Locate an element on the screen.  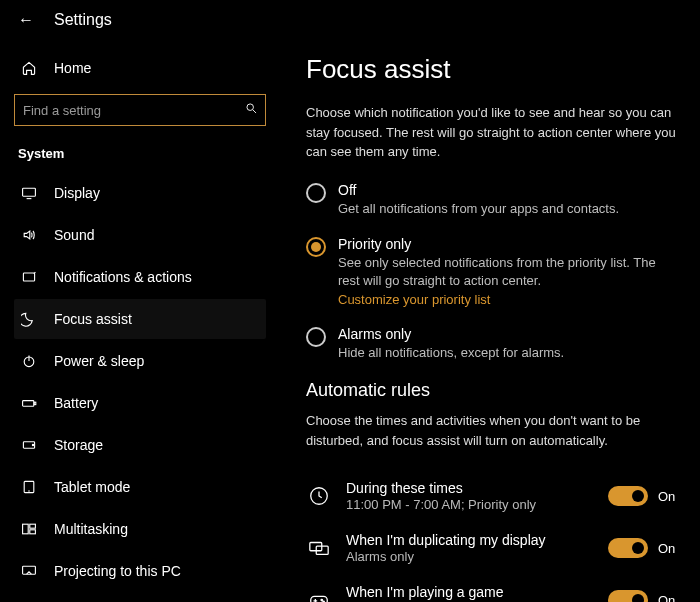
option-title: Priority only is located at coordinates (509, 244).